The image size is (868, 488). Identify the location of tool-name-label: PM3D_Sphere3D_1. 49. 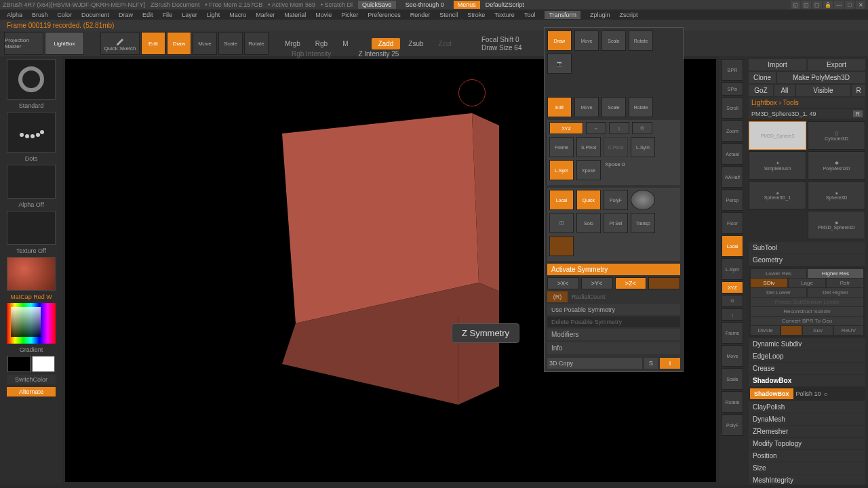
(784, 114).